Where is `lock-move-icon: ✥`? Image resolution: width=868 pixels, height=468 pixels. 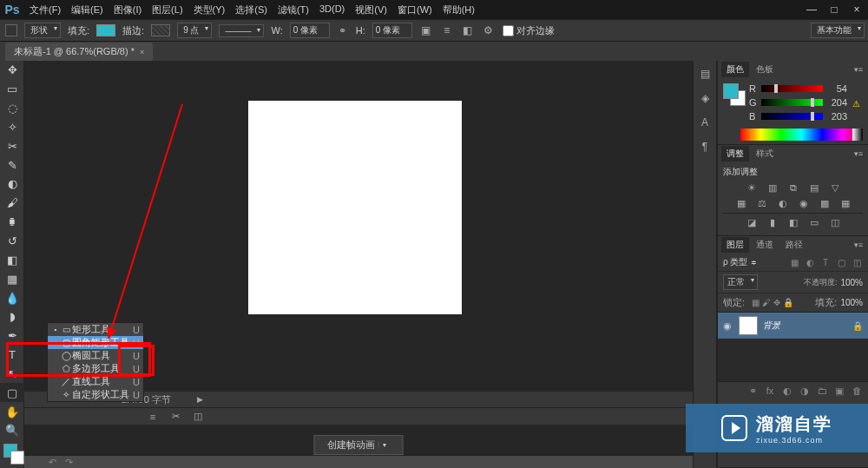 lock-move-icon: ✥ is located at coordinates (777, 302).